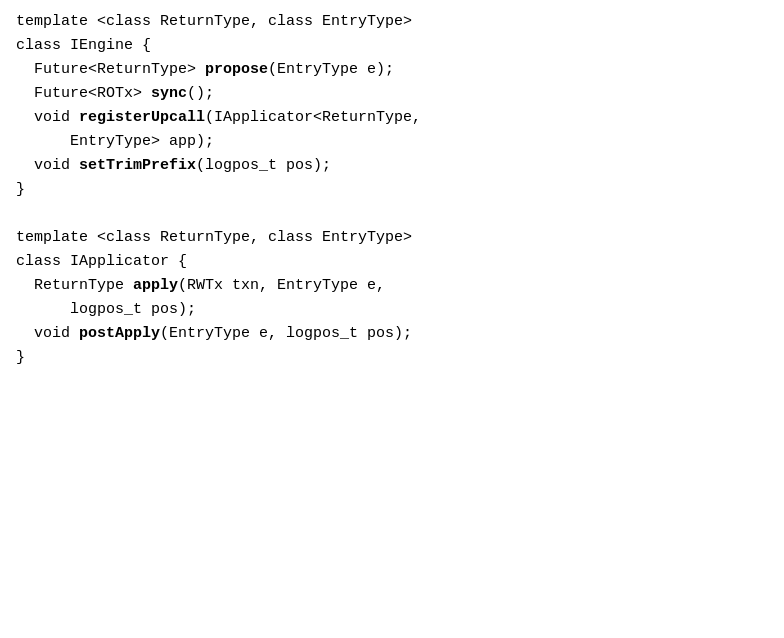  I want to click on code-keyword: apply, so click(156, 286).